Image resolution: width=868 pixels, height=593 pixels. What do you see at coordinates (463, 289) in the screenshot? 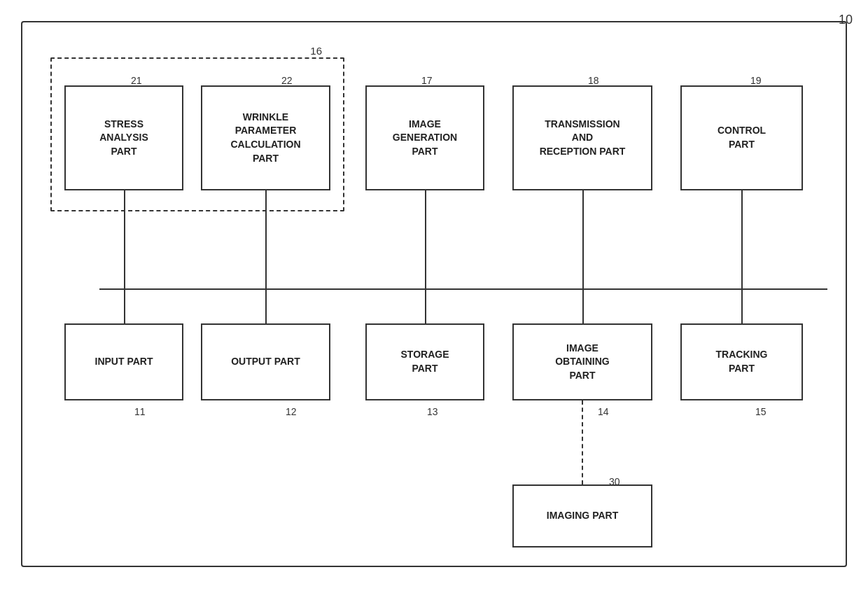
I see `h-bus-line` at bounding box center [463, 289].